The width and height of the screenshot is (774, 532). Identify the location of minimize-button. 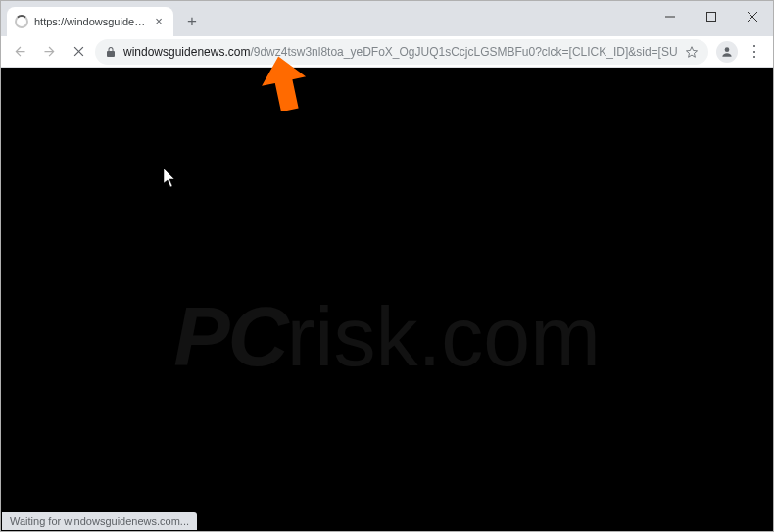
(670, 17).